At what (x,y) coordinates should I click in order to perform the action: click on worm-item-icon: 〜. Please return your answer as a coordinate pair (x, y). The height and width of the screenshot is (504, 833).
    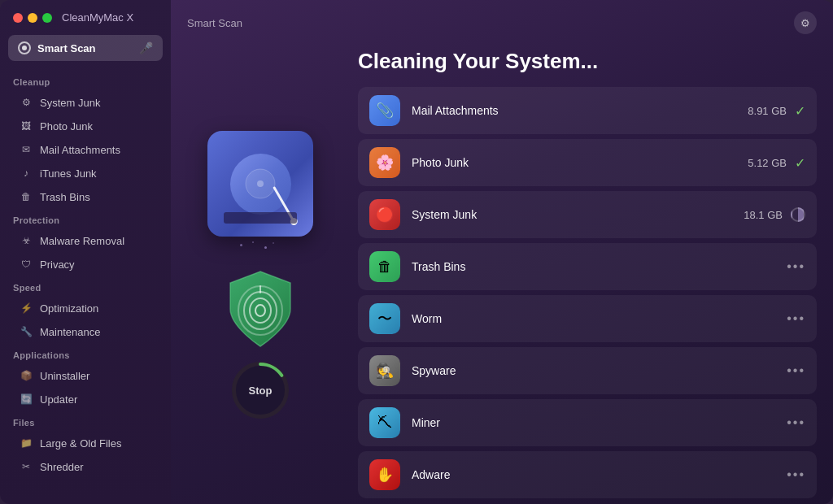
    Looking at the image, I should click on (385, 319).